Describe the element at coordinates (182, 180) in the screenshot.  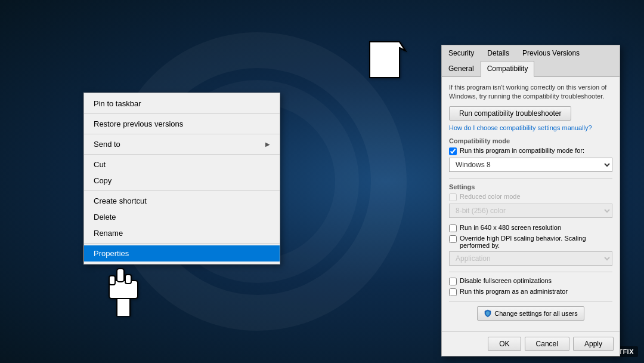
I see `context-menu-item-copy: Copy` at that location.